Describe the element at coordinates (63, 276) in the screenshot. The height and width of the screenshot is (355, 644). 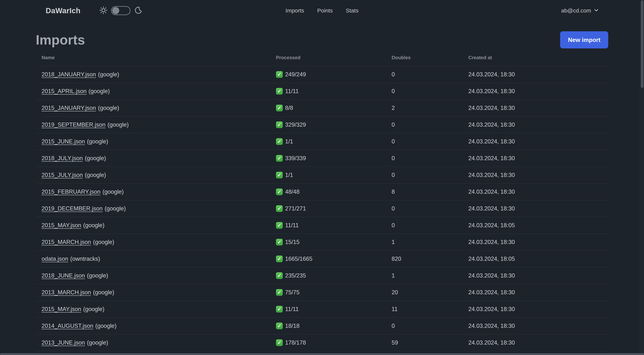
I see `import-file-link: 2018_JUNE.json` at that location.